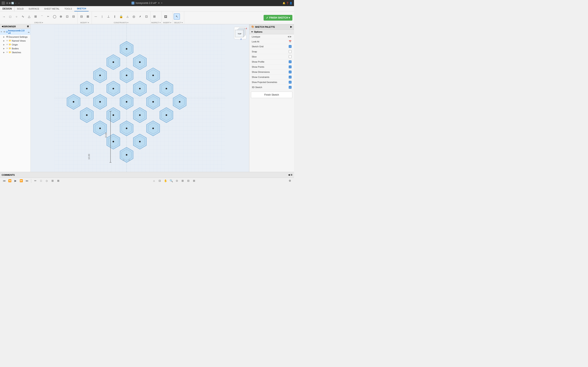 This screenshot has height=367, width=588. What do you see at coordinates (127, 17) in the screenshot?
I see `constraint-equal: △` at bounding box center [127, 17].